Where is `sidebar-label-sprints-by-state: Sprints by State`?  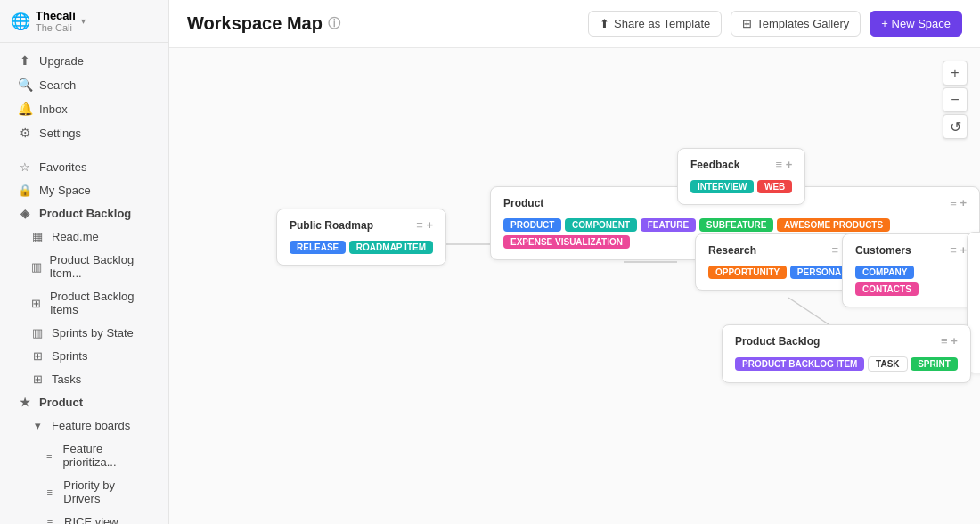 sidebar-label-sprints-by-state: Sprints by State is located at coordinates (93, 333).